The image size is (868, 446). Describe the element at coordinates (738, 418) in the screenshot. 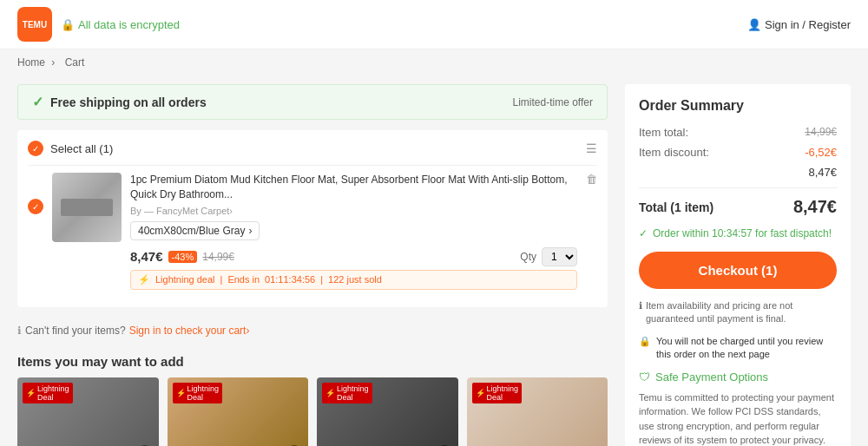

I see `temu-privacy: Temu is committed to protecting your pay…` at that location.